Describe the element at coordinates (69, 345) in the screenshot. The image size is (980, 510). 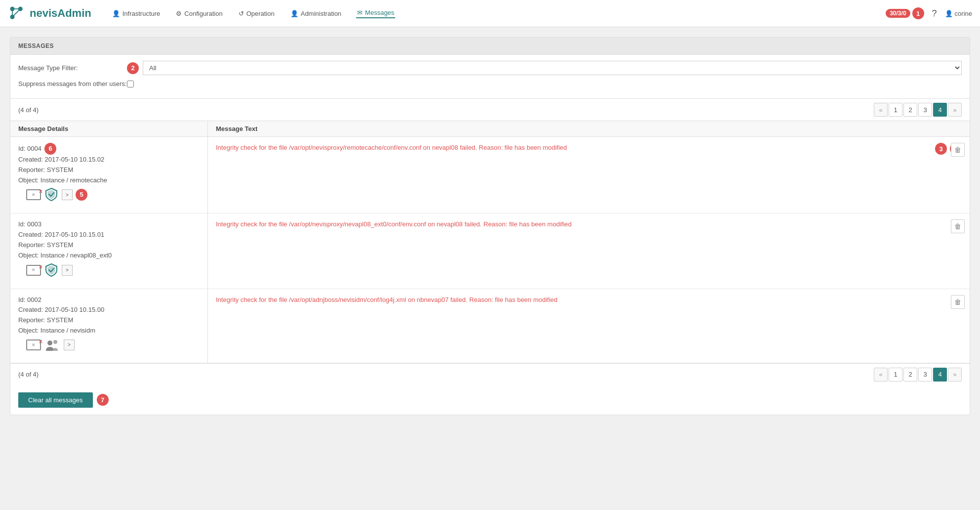
I see `expand-btn-0002: >` at that location.